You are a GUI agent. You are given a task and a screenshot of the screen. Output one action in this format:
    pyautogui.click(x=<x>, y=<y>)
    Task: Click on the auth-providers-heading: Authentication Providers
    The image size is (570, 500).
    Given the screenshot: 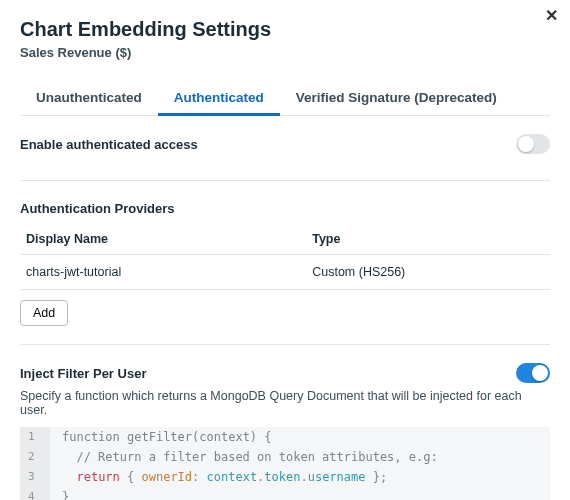 What is the action you would take?
    pyautogui.click(x=285, y=208)
    